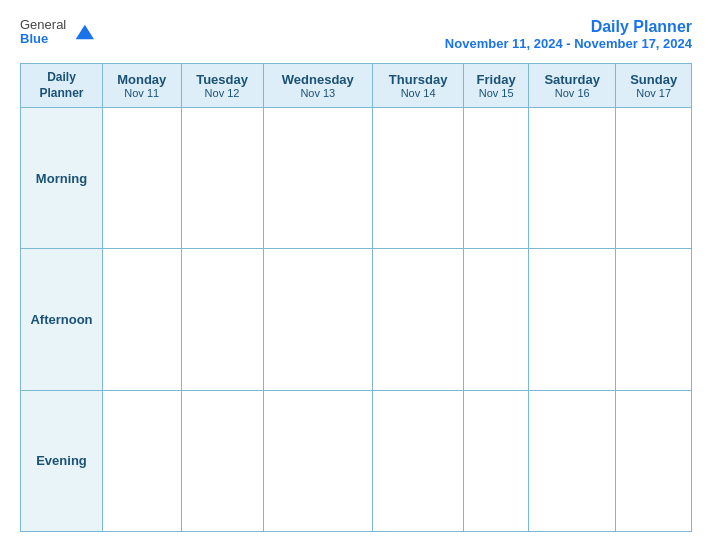 This screenshot has width=712, height=550. Describe the element at coordinates (572, 320) in the screenshot. I see `cell-afternoon-saturday` at that location.